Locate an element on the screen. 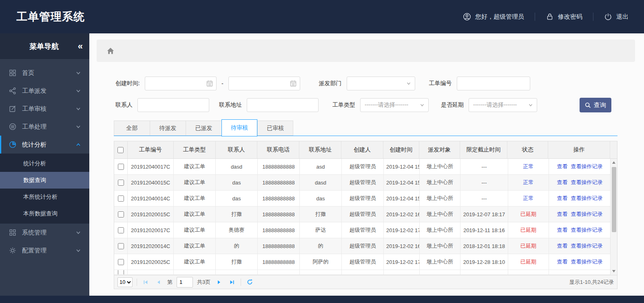 Image resolution: width=644 pixels, height=303 pixels. cell-address: dasd is located at coordinates (321, 182).